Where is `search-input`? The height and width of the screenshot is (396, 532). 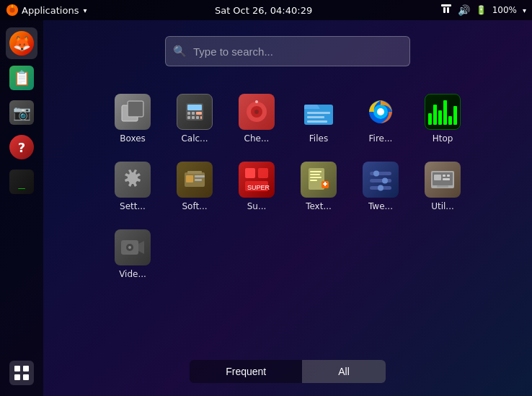 search-input is located at coordinates (288, 51).